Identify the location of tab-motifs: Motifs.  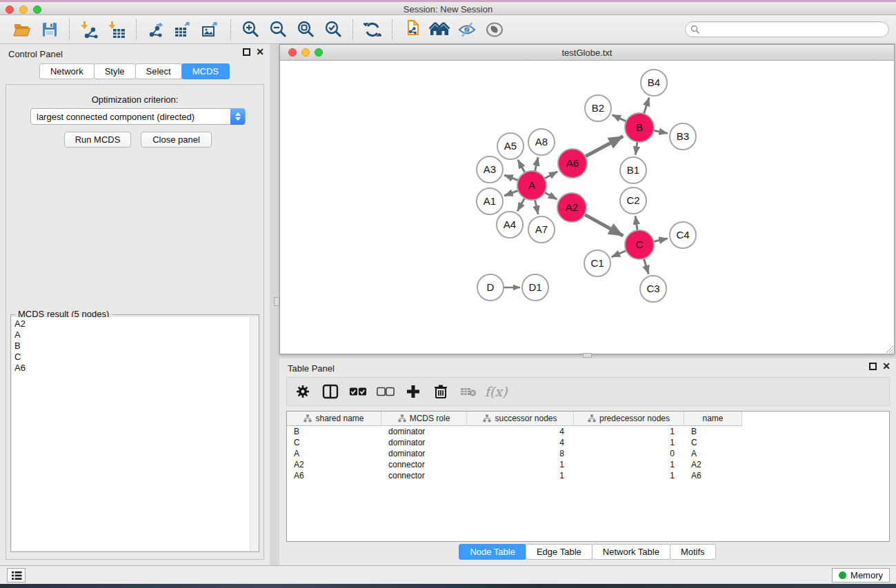
(693, 551).